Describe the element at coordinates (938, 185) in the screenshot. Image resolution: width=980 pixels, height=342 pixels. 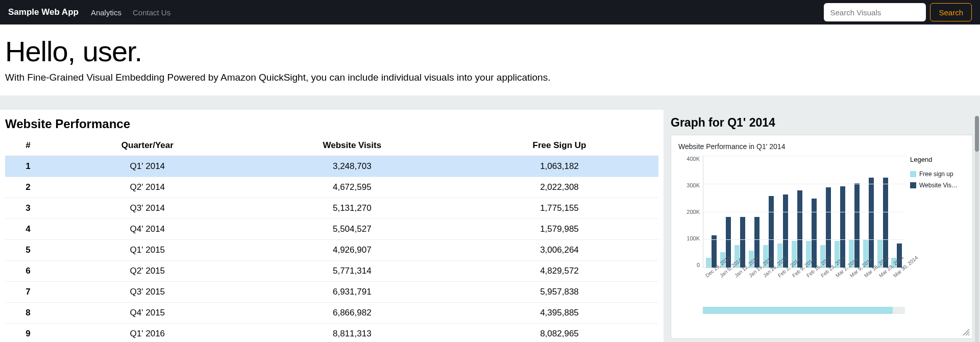
I see `legend-item-visits: Website Vis…` at that location.